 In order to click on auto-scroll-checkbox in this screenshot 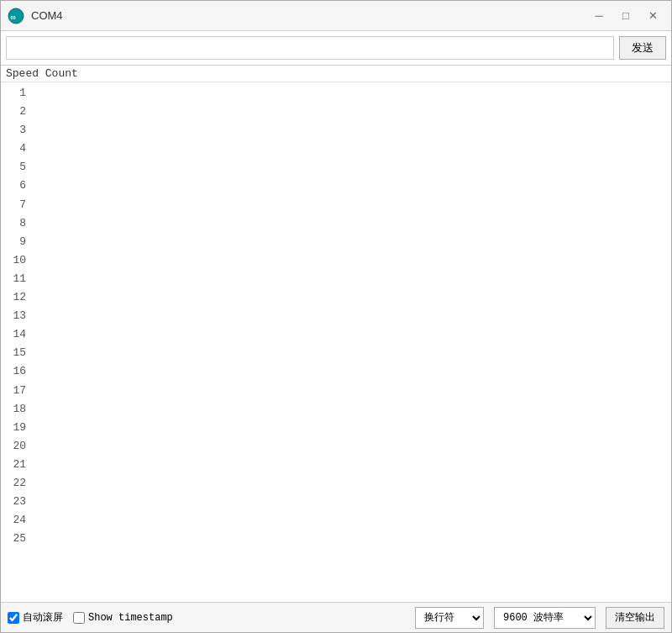, I will do `click(13, 618)`.